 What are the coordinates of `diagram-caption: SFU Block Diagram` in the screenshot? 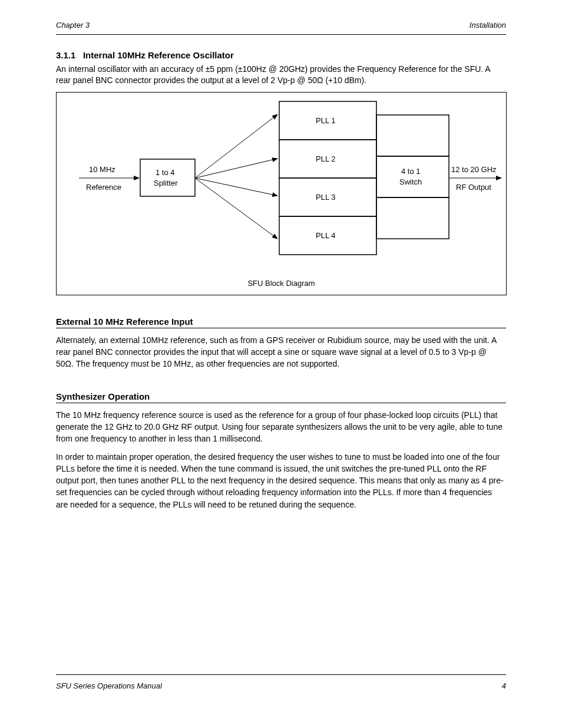 It's located at (282, 283).